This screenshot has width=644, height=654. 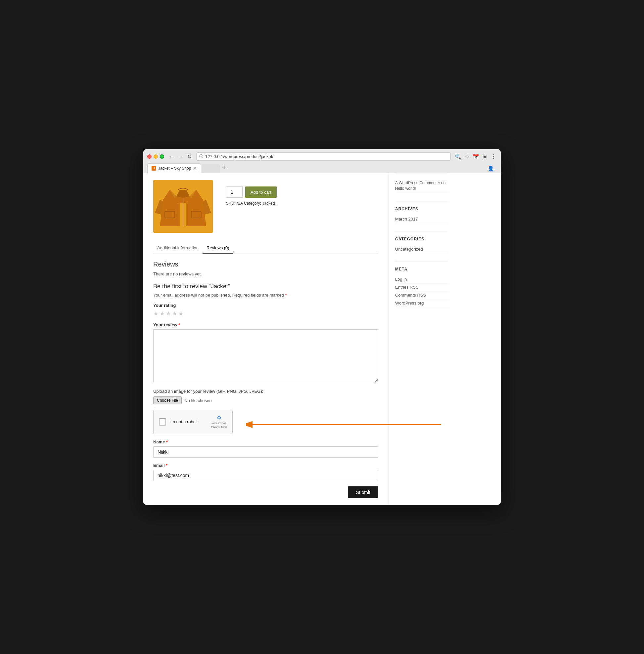 I want to click on name-label: Name *, so click(x=266, y=442).